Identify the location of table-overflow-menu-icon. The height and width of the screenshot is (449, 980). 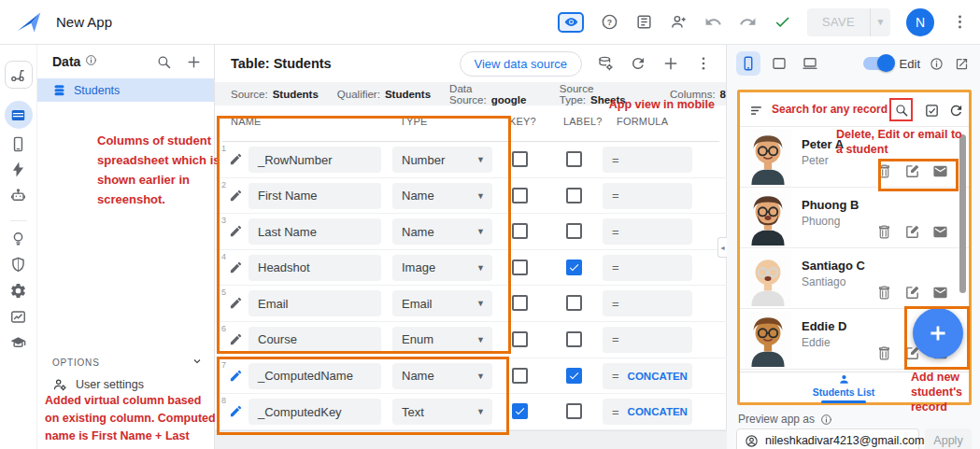
(703, 63).